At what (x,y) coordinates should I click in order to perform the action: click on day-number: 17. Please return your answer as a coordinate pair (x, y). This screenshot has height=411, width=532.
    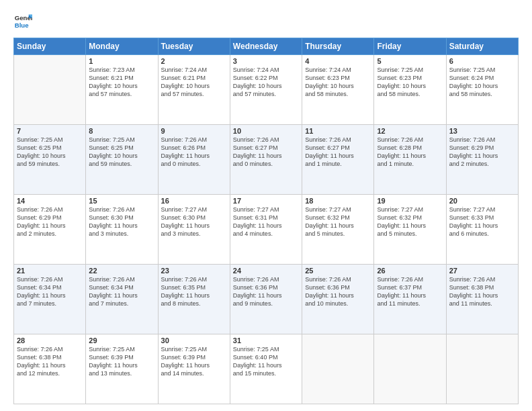
    Looking at the image, I should click on (266, 201).